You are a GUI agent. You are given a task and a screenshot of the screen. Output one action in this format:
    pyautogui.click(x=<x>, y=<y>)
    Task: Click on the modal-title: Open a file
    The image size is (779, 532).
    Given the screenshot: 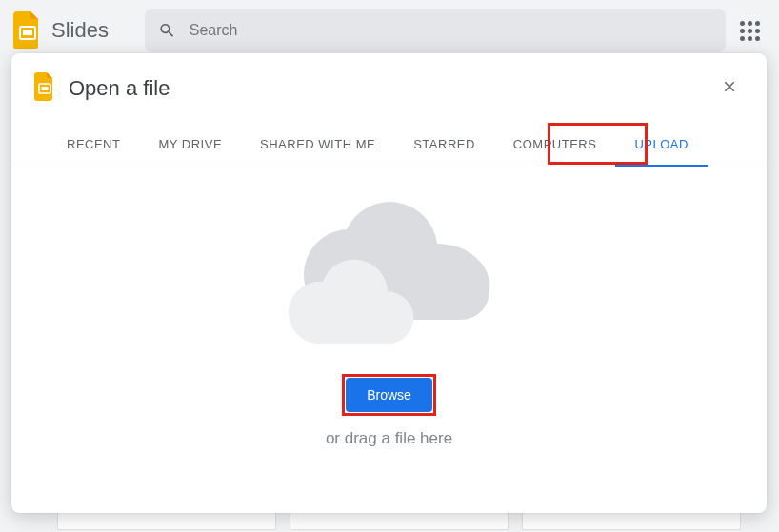 What is the action you would take?
    pyautogui.click(x=119, y=89)
    